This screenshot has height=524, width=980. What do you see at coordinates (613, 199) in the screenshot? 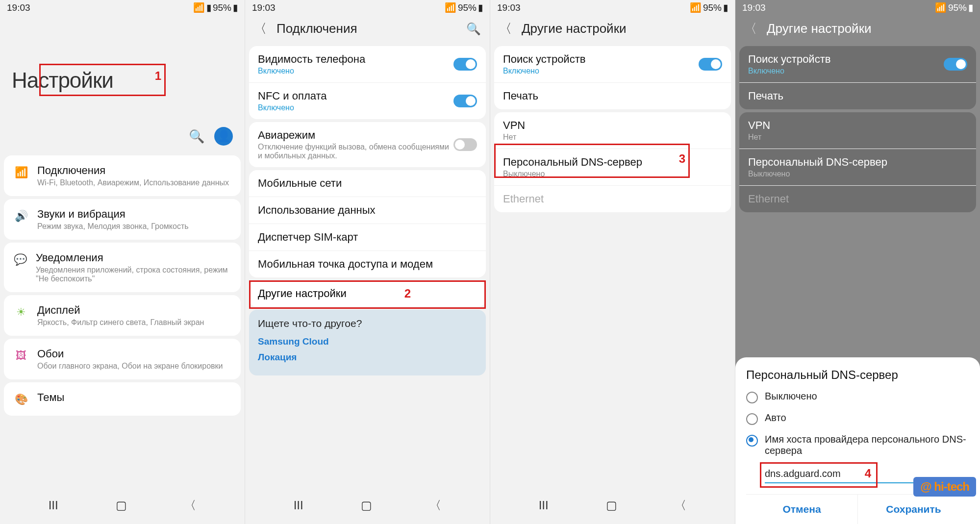
I see `list-item: Ethernet` at bounding box center [613, 199].